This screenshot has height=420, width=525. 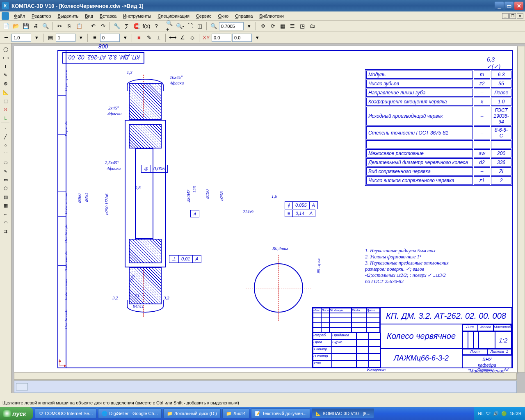 I want to click on menu-spec: Спецификация, so click(x=174, y=16).